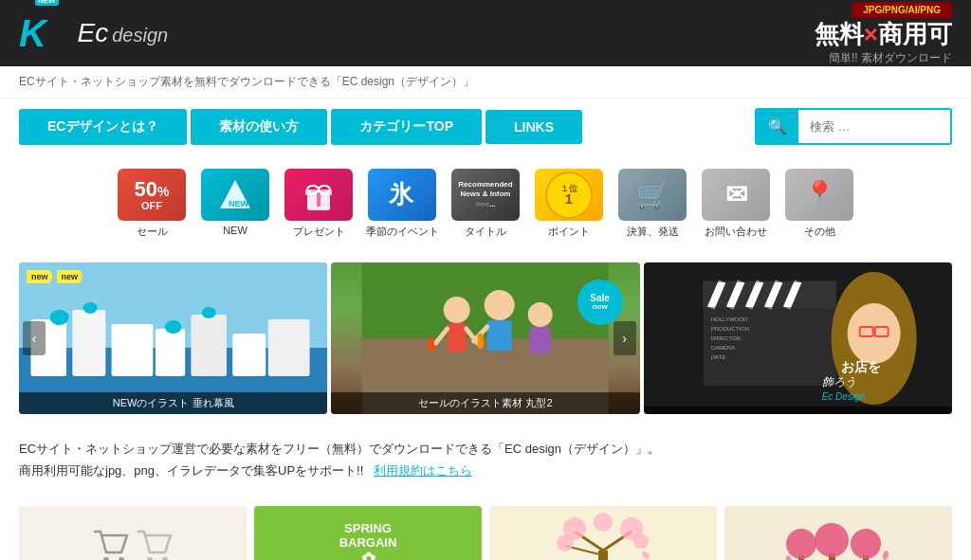  Describe the element at coordinates (140, 36) in the screenshot. I see `logo-design: design` at that location.